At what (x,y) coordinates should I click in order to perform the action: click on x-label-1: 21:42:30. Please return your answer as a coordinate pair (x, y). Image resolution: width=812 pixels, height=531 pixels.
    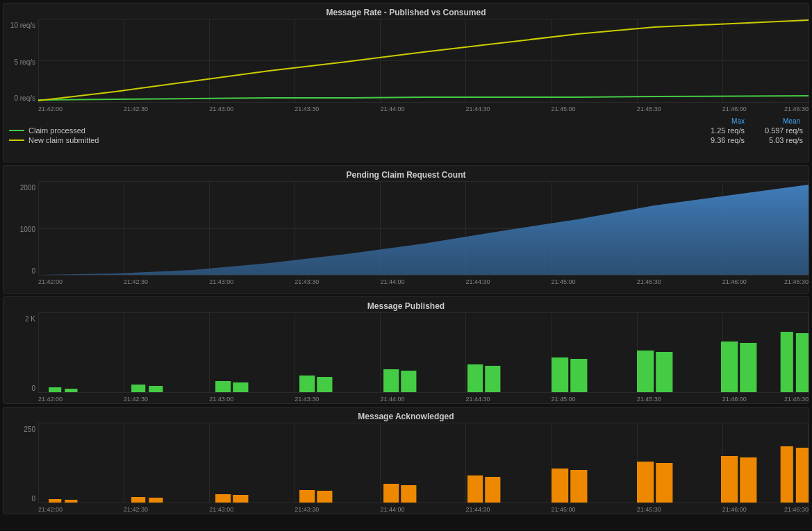
    Looking at the image, I should click on (136, 109).